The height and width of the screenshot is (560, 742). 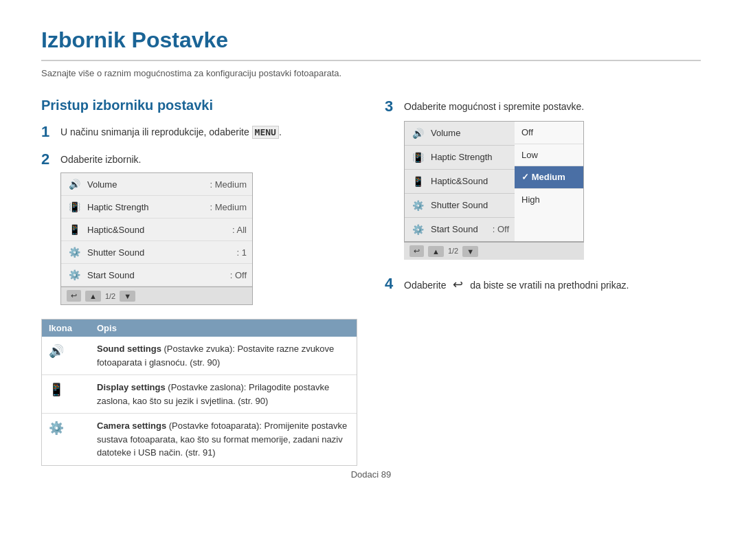 What do you see at coordinates (223, 394) in the screenshot?
I see `display-settings-desc: Display settings (Postavke zaslona): Pri…` at bounding box center [223, 394].